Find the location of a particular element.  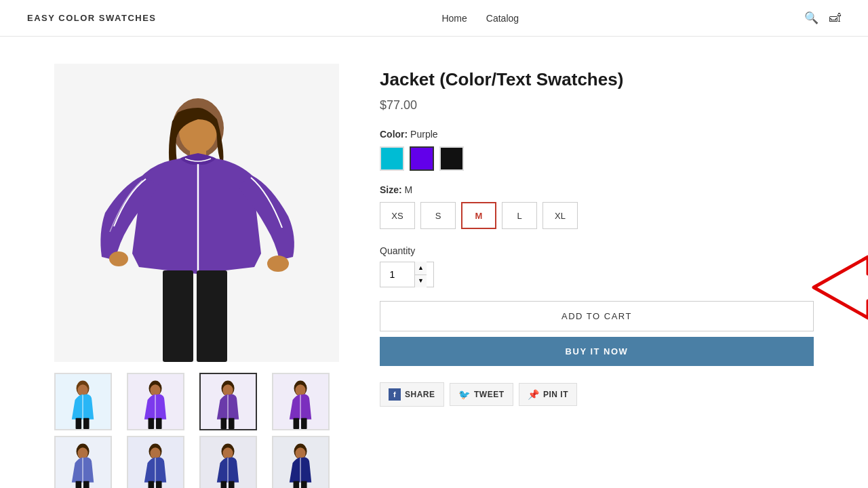

twitter-share-button: 🐦 TWEET is located at coordinates (481, 394).